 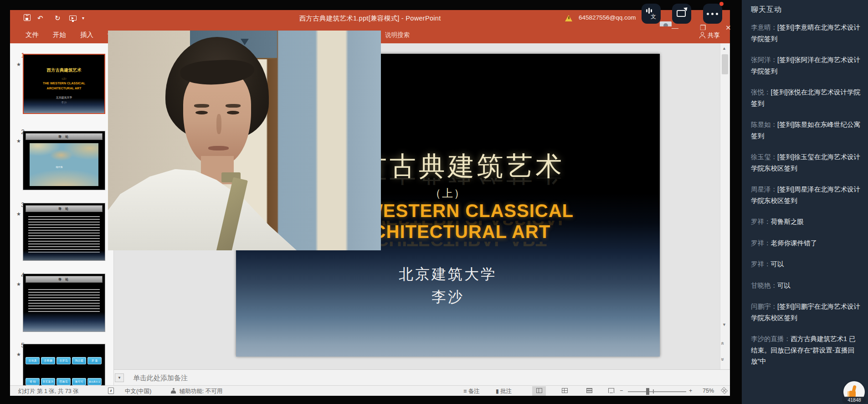 What do you see at coordinates (648, 391) in the screenshot?
I see `zoom-slider-thumb` at bounding box center [648, 391].